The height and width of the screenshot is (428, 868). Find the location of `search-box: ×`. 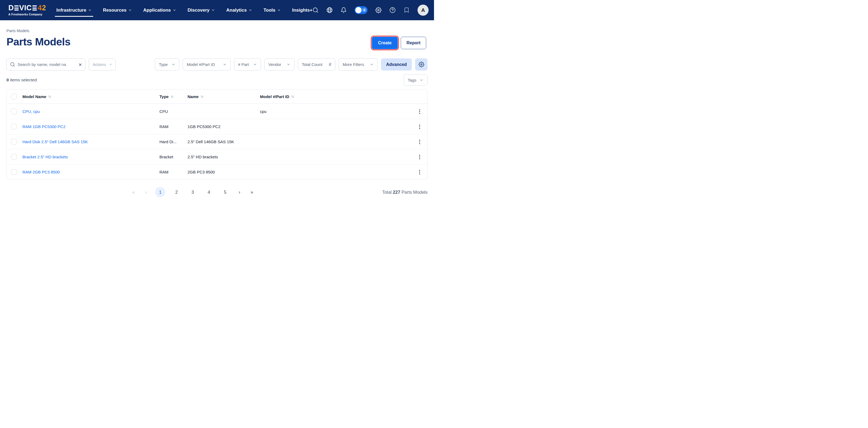

search-box: × is located at coordinates (46, 64).